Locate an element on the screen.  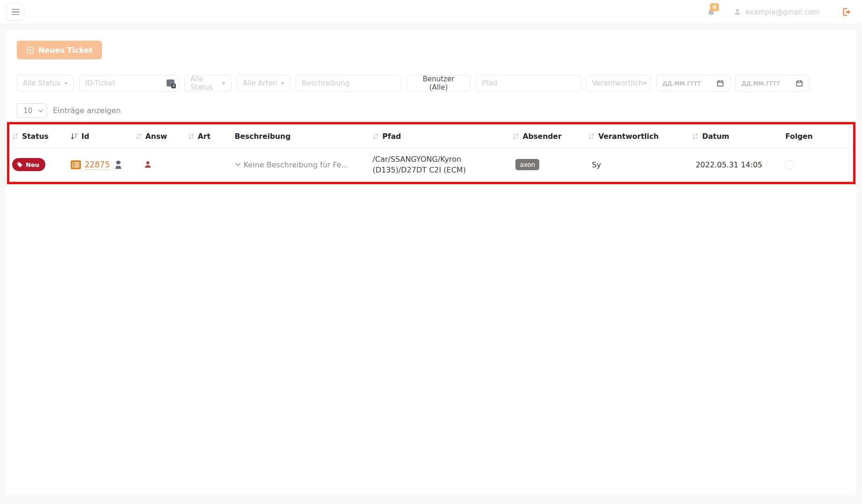
person-icon is located at coordinates (148, 165).